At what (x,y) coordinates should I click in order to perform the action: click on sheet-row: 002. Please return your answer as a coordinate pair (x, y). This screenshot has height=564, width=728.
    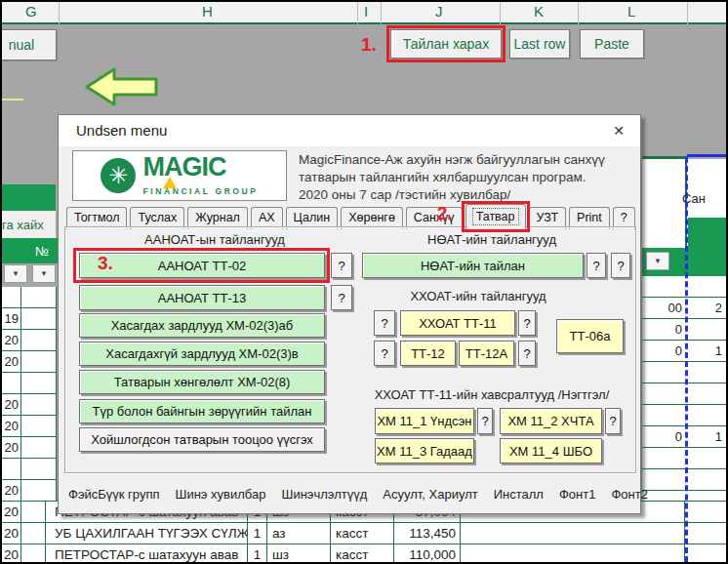
    Looking at the image, I should click on (684, 308).